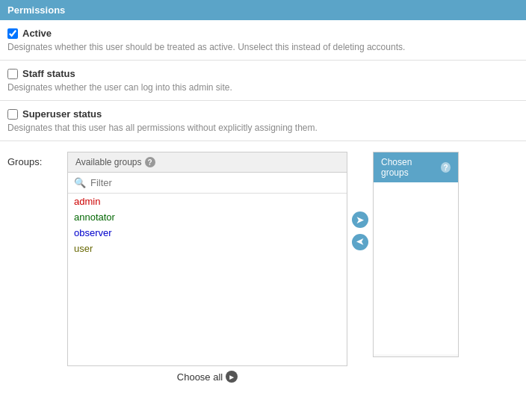 Image resolution: width=526 pixels, height=420 pixels. What do you see at coordinates (445, 167) in the screenshot?
I see `chosen-groups-help-icon: ?` at bounding box center [445, 167].